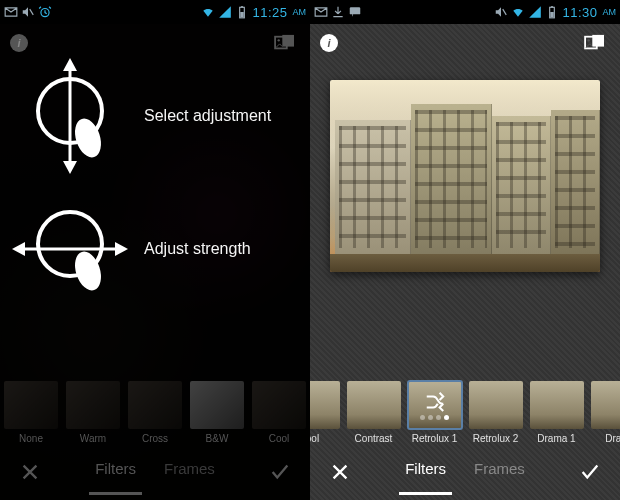 The height and width of the screenshot is (500, 620). What do you see at coordinates (338, 12) in the screenshot?
I see `download-icon` at bounding box center [338, 12].